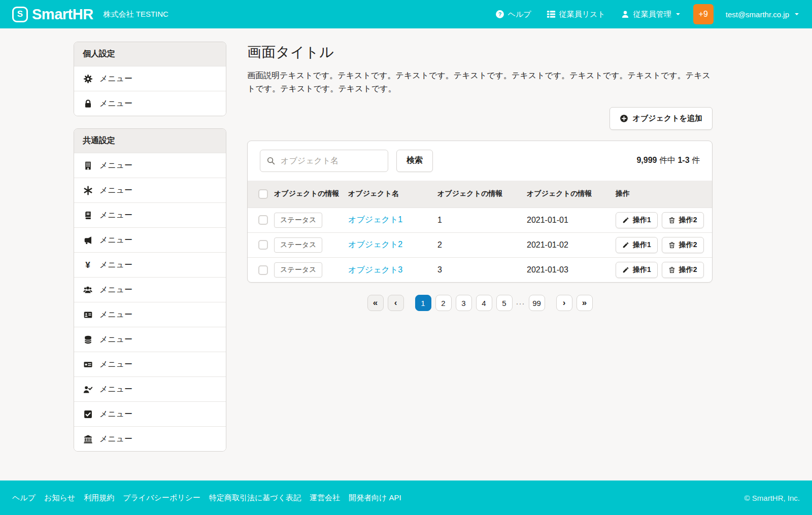 The height and width of the screenshot is (515, 812). What do you see at coordinates (393, 270) in the screenshot?
I see `name-cell: オブジェクト3` at bounding box center [393, 270].